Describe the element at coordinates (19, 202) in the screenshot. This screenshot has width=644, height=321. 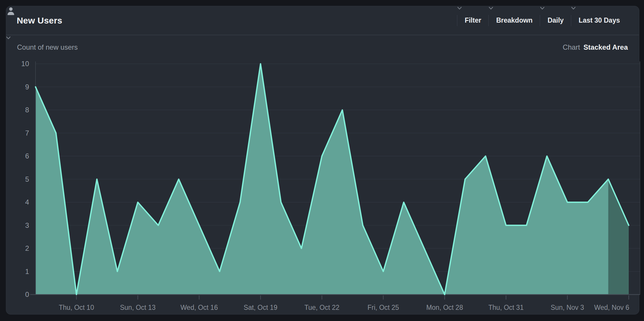
I see `y-axis-tick-label: 4` at that location.